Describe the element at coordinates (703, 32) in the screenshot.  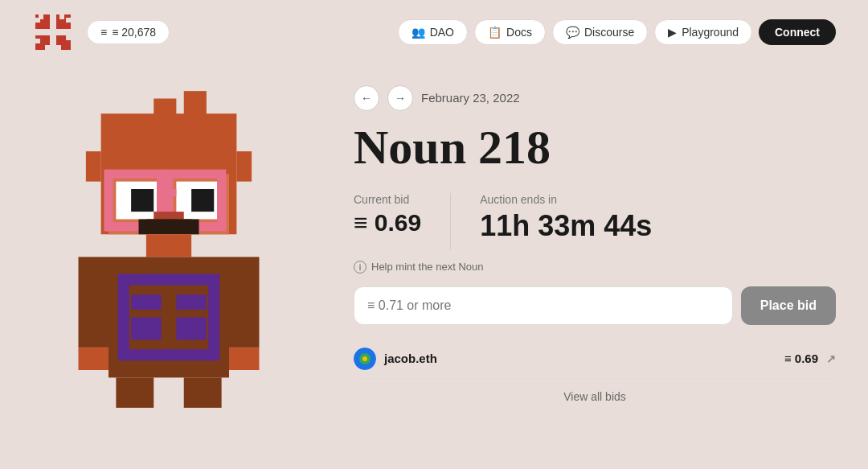
I see `playground-button: ▶ Playground` at that location.